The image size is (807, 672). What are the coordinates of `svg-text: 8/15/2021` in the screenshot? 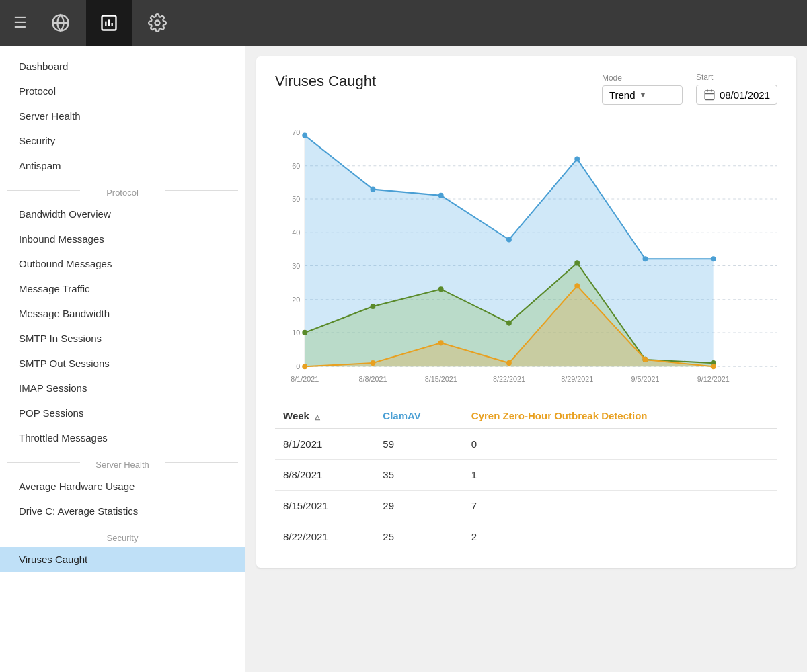 It's located at (441, 379).